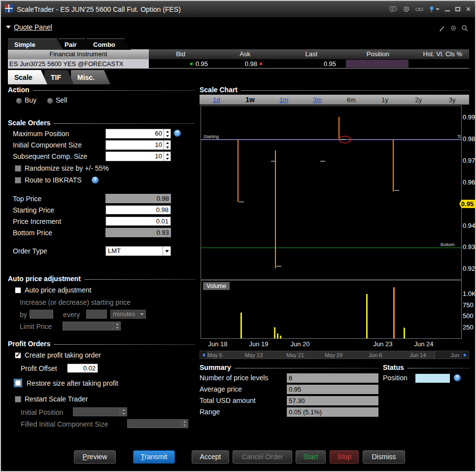 This screenshot has width=476, height=472. I want to click on maximum-position-field: 60, so click(138, 134).